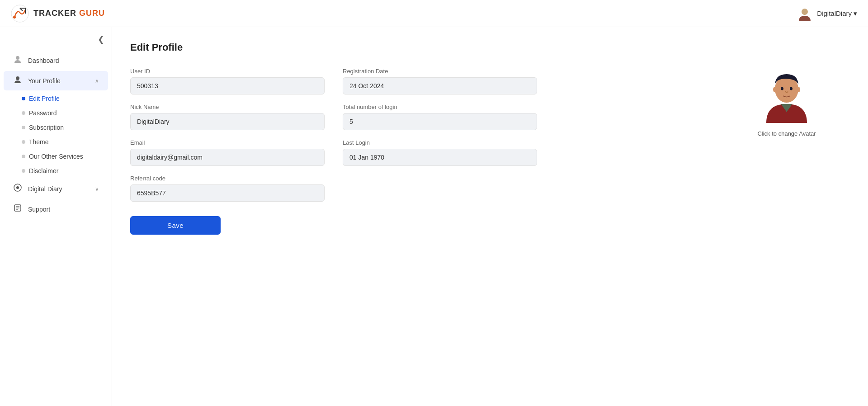 The width and height of the screenshot is (868, 406). Describe the element at coordinates (227, 143) in the screenshot. I see `email-label: Email` at that location.